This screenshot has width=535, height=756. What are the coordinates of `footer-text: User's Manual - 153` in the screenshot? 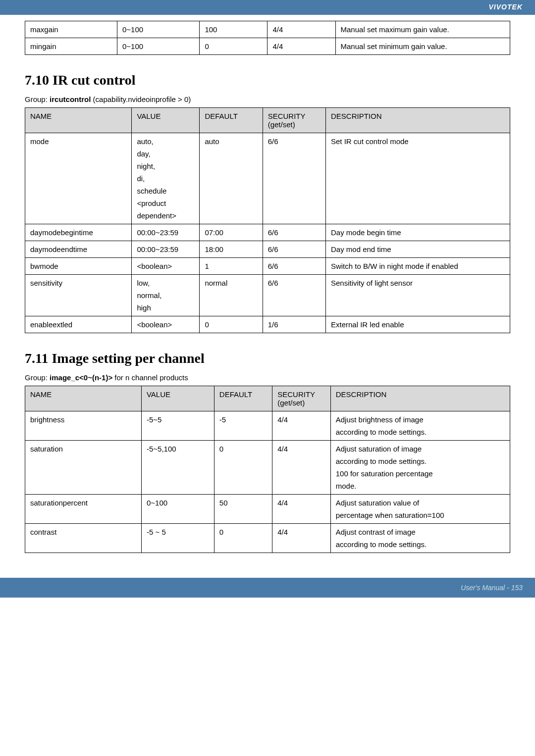 It's located at (491, 588).